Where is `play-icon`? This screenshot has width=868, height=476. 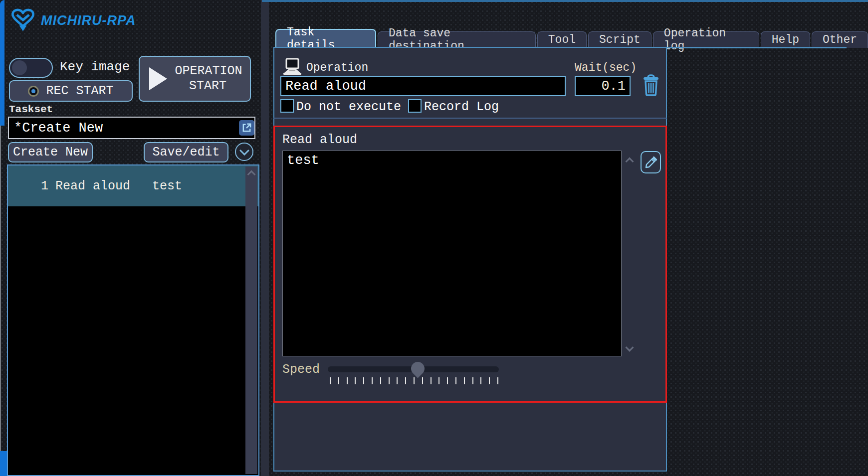
play-icon is located at coordinates (158, 79).